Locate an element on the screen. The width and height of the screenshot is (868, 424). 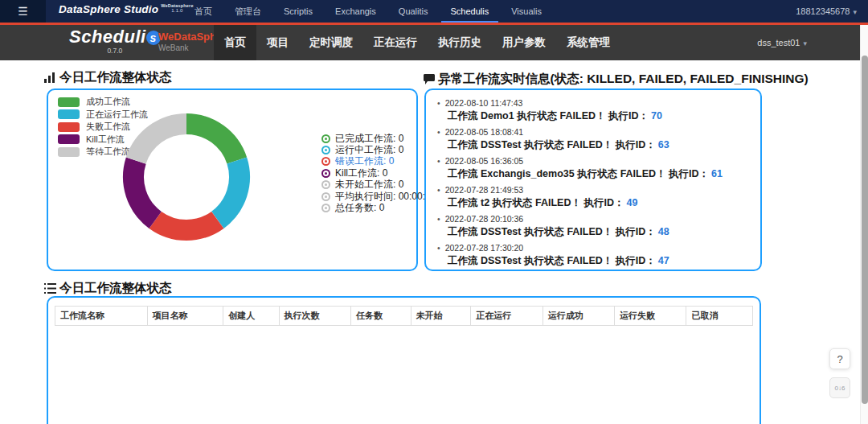
exec-id-link: 49 is located at coordinates (632, 203).